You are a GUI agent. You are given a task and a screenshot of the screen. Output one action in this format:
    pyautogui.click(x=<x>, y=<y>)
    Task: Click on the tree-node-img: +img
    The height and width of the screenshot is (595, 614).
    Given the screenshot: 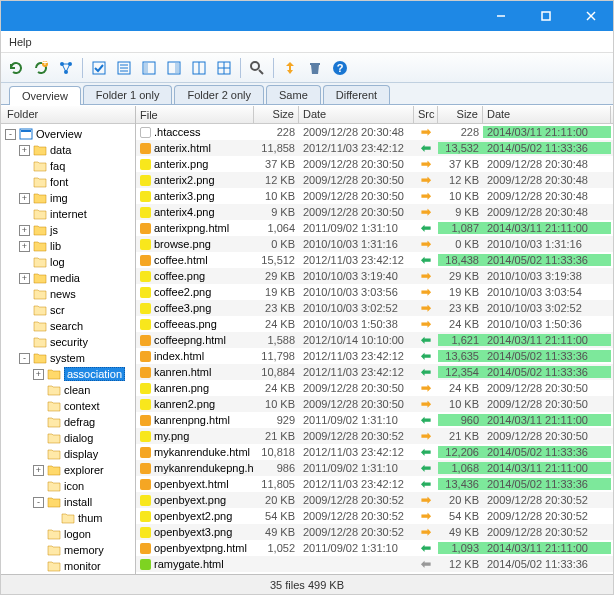 What is the action you would take?
    pyautogui.click(x=68, y=198)
    